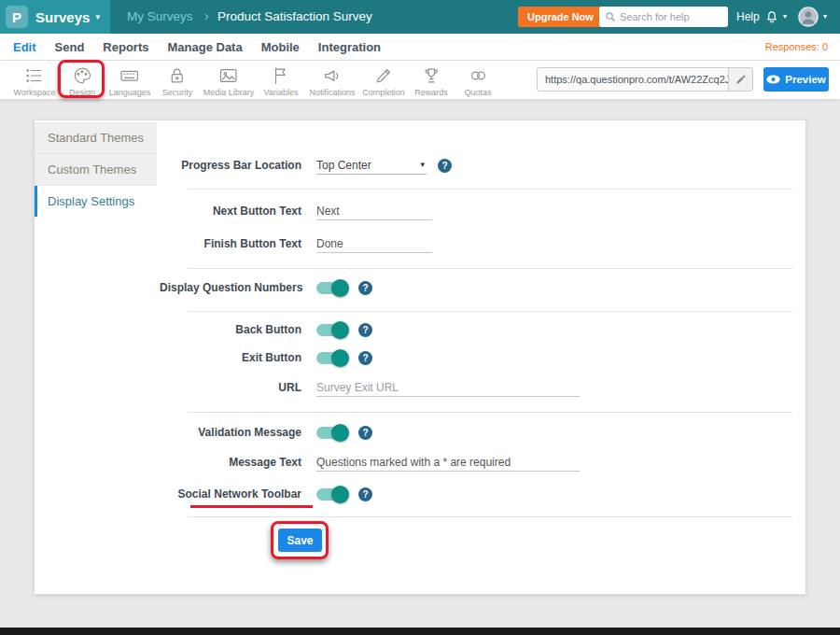  What do you see at coordinates (130, 76) in the screenshot?
I see `languages-icon` at bounding box center [130, 76].